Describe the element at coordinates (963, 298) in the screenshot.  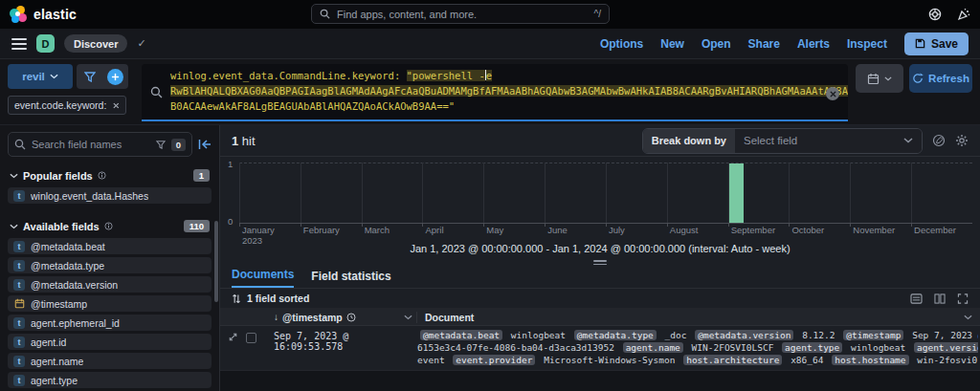
I see `fullscreen-icon` at that location.